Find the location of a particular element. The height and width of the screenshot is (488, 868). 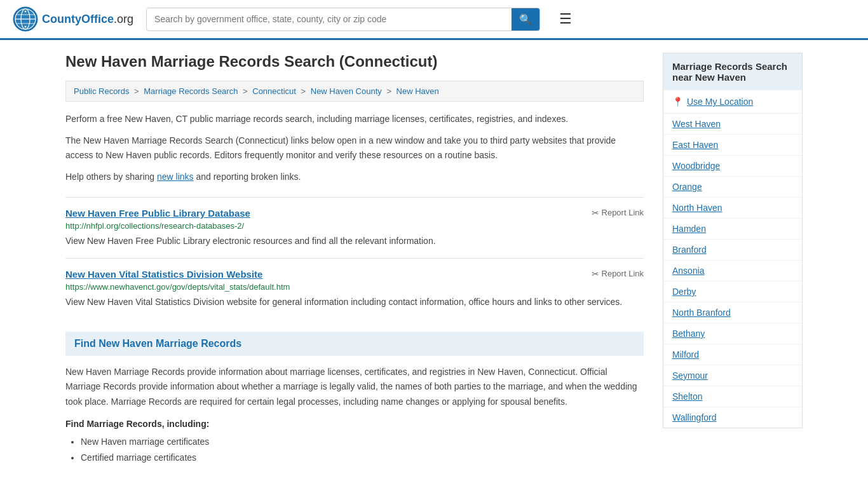

sidebar-title: Marriage Records Search near New Haven is located at coordinates (733, 72).